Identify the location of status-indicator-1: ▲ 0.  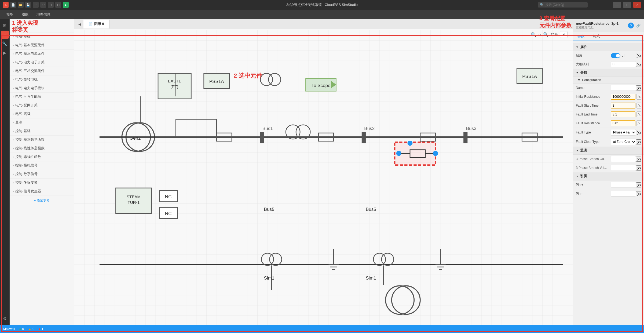
(31, 329).